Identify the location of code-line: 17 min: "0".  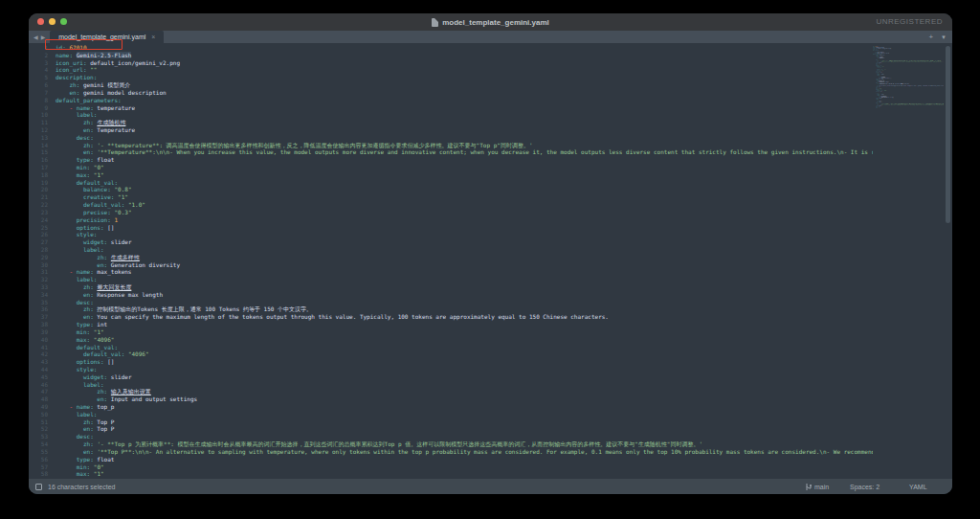
(451, 168).